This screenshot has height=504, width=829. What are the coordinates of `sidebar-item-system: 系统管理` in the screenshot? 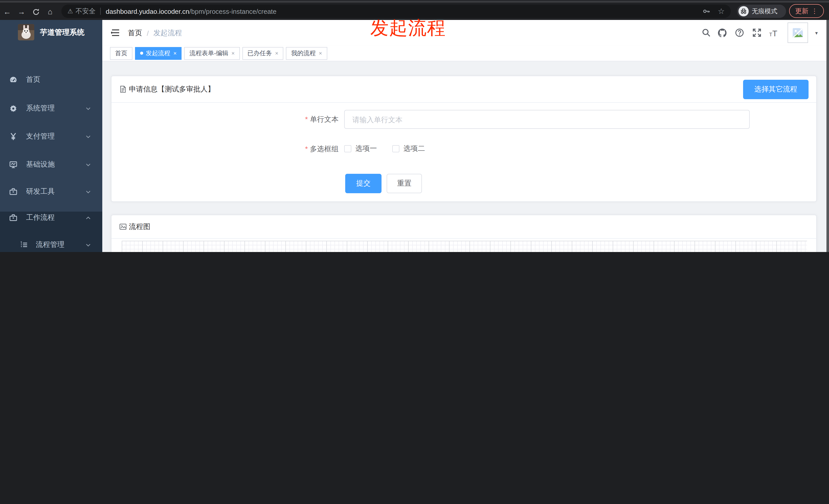 It's located at (51, 108).